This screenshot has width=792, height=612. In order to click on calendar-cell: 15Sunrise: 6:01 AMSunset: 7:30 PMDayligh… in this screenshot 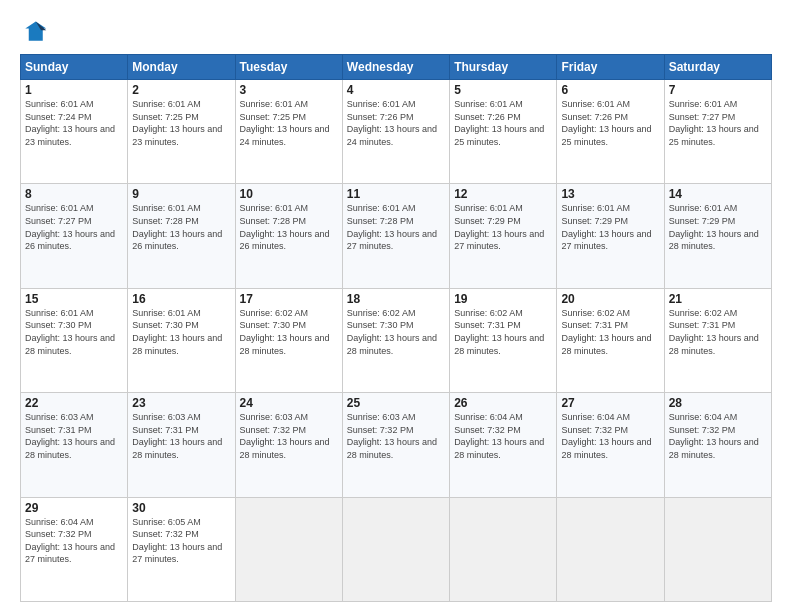, I will do `click(74, 340)`.